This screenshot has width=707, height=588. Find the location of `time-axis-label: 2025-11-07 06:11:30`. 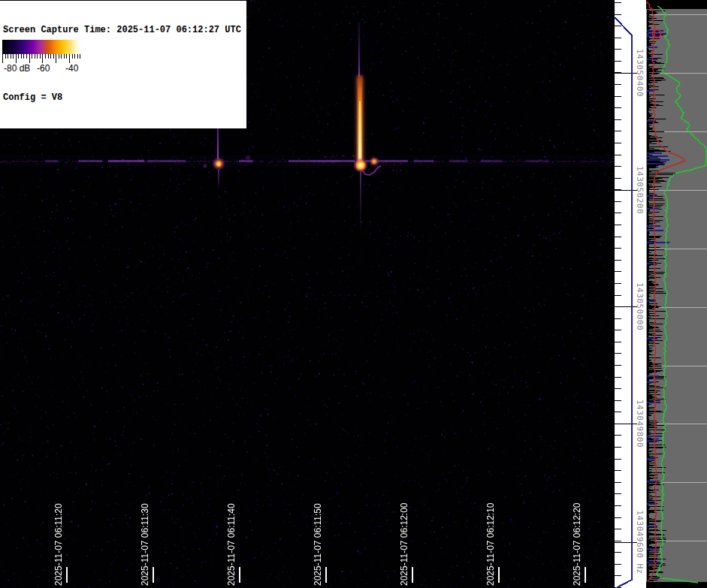

time-axis-label: 2025-11-07 06:11:30 is located at coordinates (145, 544).